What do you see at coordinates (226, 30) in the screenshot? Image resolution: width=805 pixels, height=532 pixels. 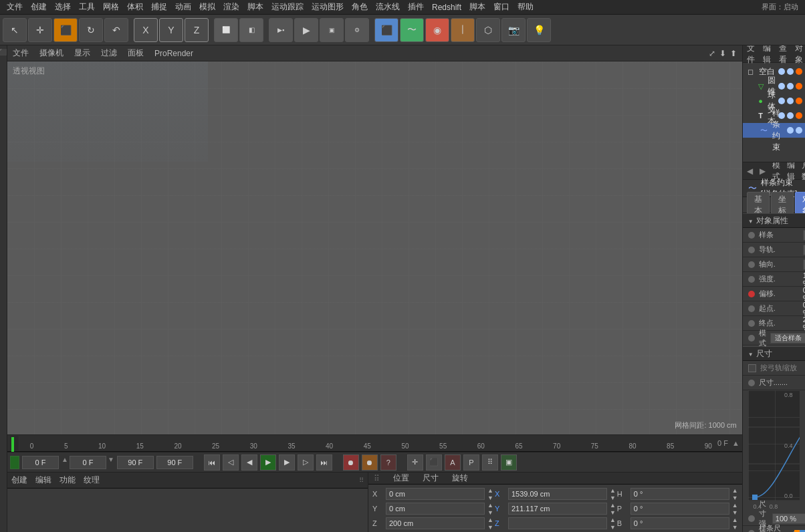 I see `transform-btn1: ⬜` at bounding box center [226, 30].